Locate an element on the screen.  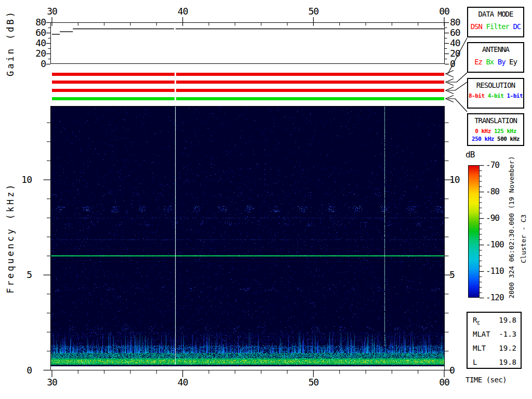
legend-values-resolution: 8-bit 4-bit 1-bit is located at coordinates (496, 96).